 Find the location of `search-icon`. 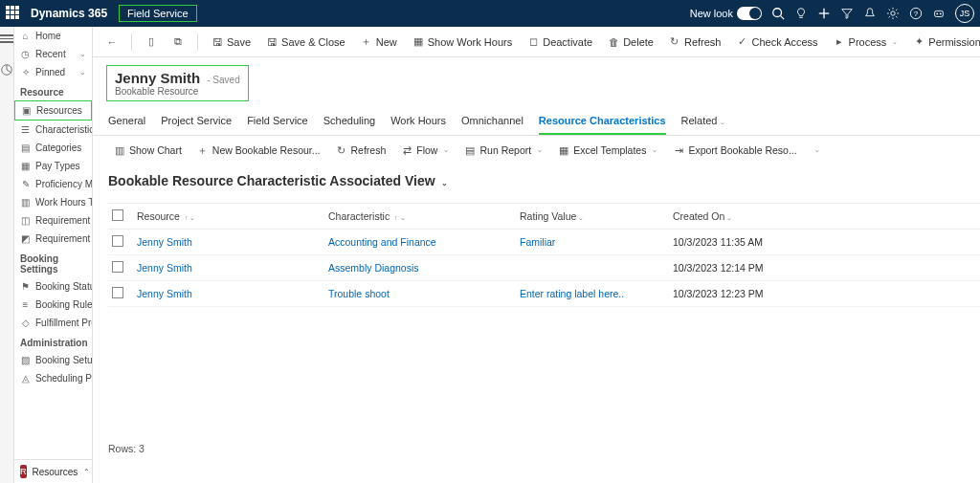

search-icon is located at coordinates (778, 13).